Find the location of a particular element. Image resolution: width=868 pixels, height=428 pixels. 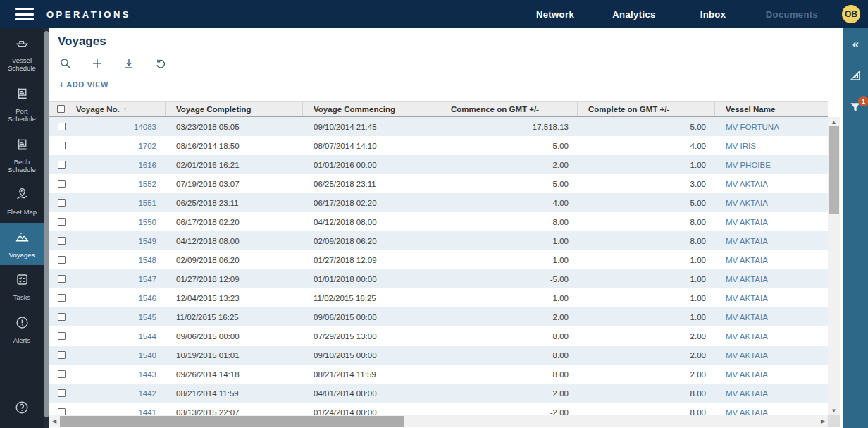

vertical-scrollbar: ▲ ▼ is located at coordinates (834, 267).